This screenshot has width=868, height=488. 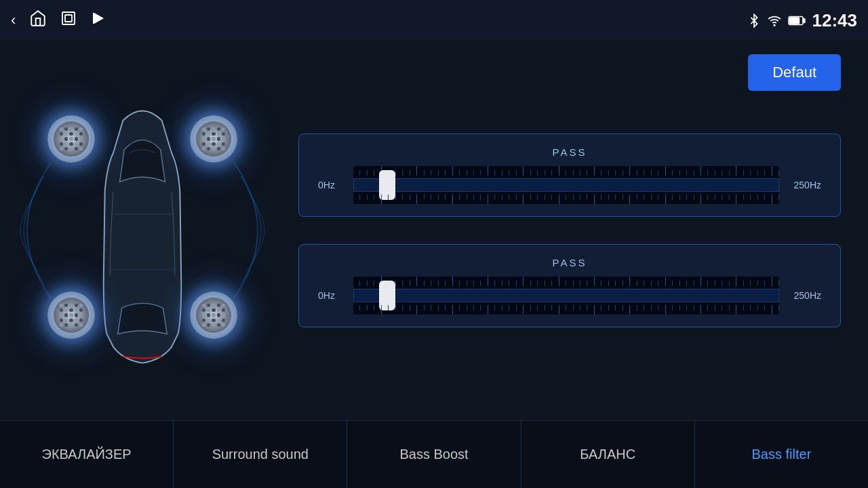 I want to click on status-right: 12:43, so click(x=803, y=20).